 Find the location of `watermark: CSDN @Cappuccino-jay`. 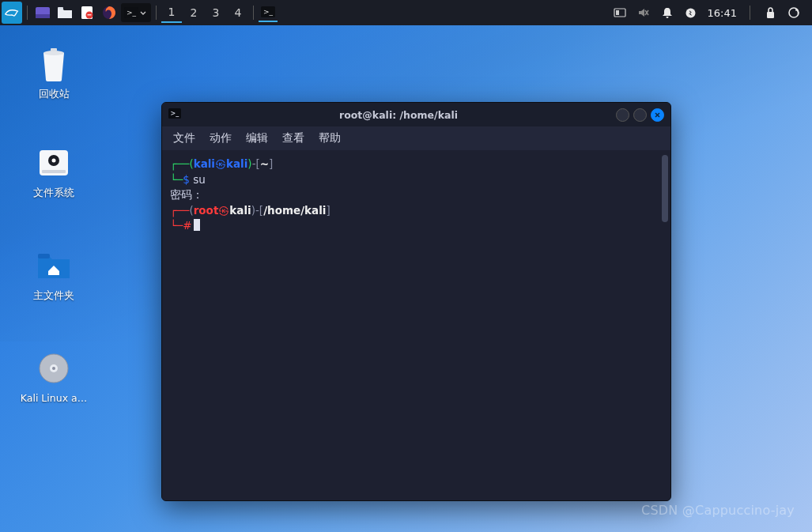

watermark: CSDN @Cappuccino-jay is located at coordinates (718, 511).